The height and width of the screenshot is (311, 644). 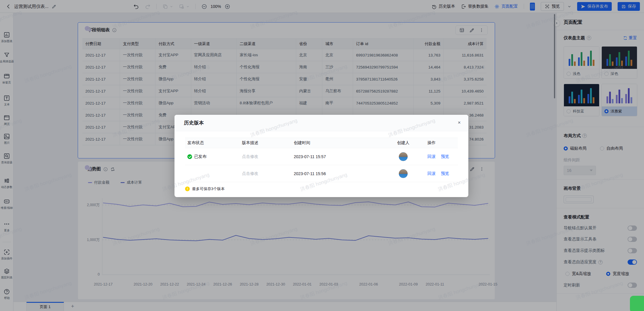 I want to click on version-limit-note: ! 最多可保存3个版本, so click(x=321, y=189).